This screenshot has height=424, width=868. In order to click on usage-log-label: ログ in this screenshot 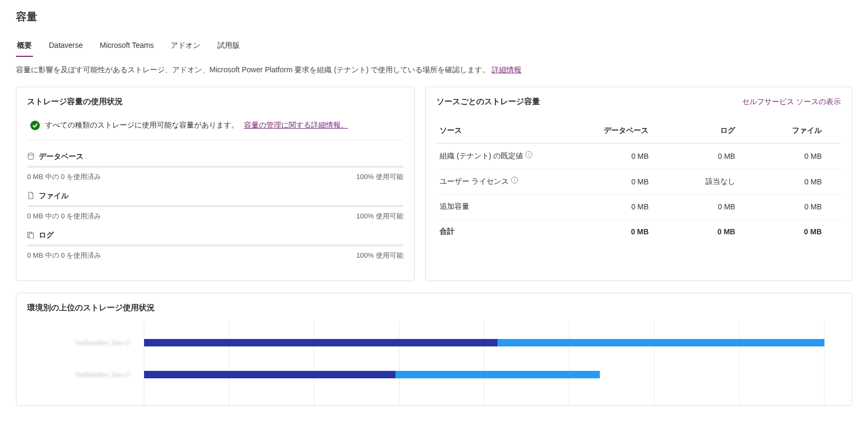, I will do `click(46, 235)`.